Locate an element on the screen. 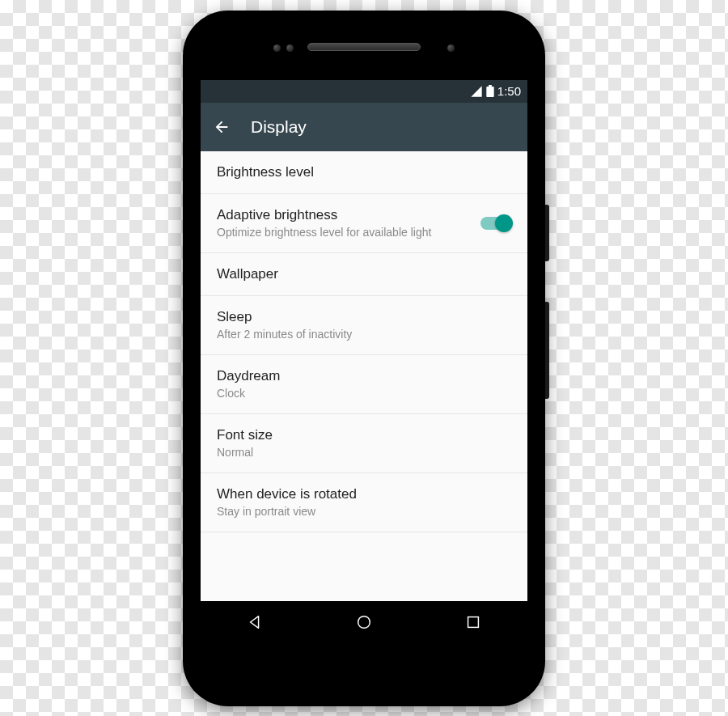 This screenshot has height=716, width=728. app-bar: Display is located at coordinates (364, 127).